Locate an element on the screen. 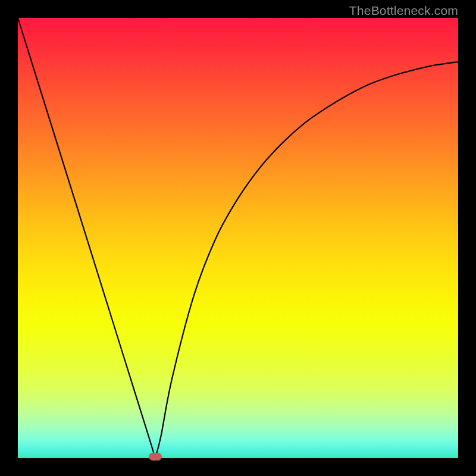  optimal-point-marker is located at coordinates (155, 457).